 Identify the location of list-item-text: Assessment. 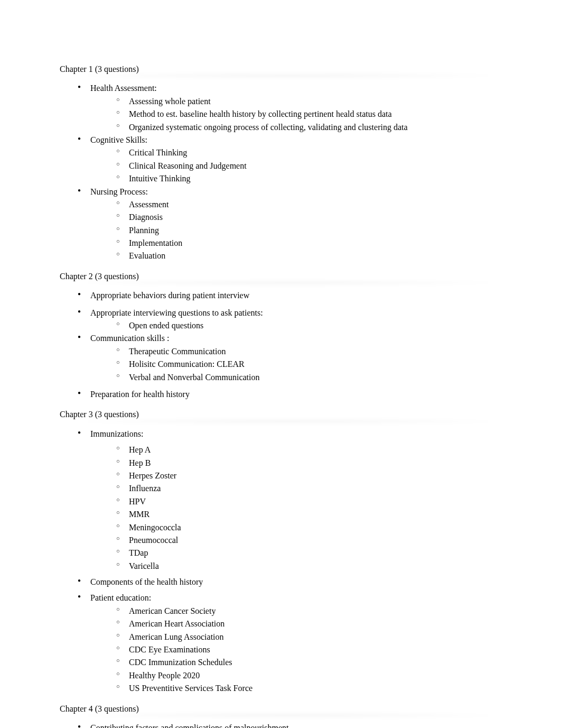
(149, 204).